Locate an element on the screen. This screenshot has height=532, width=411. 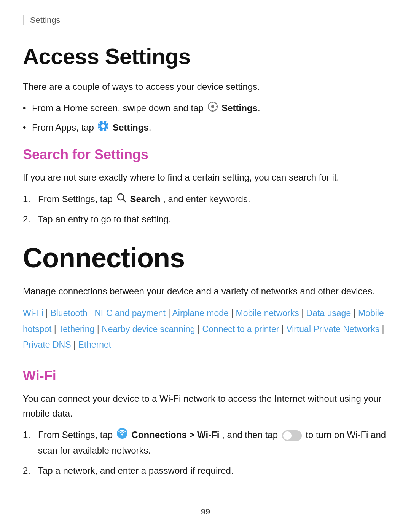
settings-icon is located at coordinates (103, 128).